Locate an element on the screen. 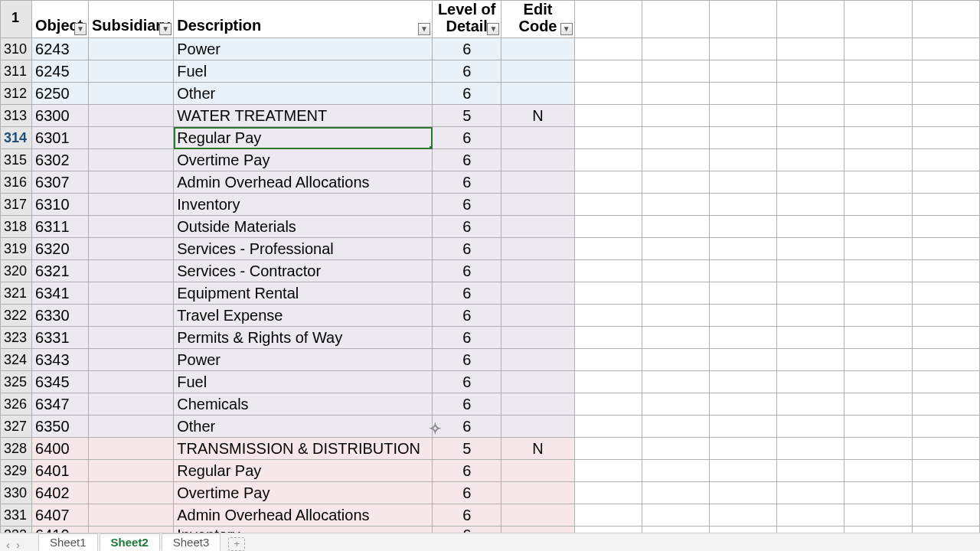 Image resolution: width=980 pixels, height=551 pixels. header-description: Description is located at coordinates (303, 20).